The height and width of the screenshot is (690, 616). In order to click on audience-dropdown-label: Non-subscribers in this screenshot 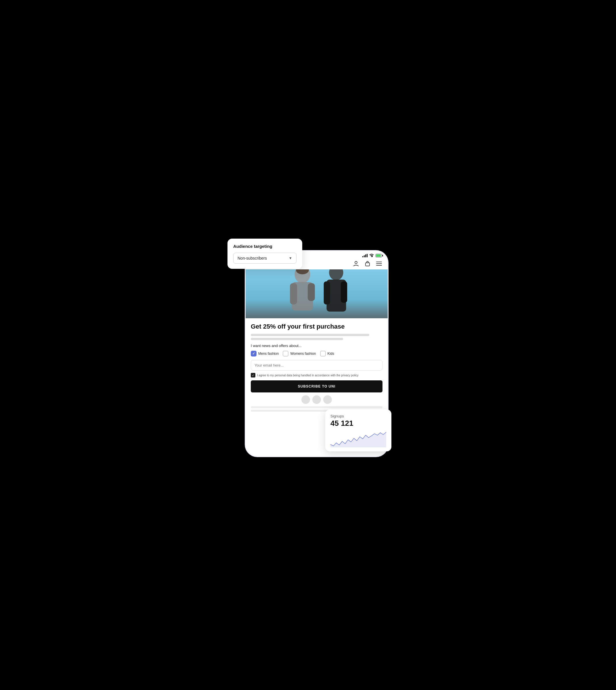, I will do `click(252, 258)`.